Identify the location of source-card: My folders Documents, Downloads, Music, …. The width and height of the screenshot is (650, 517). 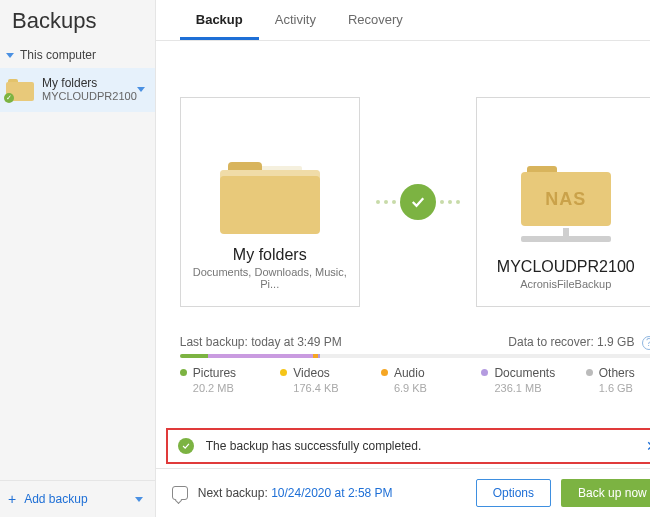
(270, 202).